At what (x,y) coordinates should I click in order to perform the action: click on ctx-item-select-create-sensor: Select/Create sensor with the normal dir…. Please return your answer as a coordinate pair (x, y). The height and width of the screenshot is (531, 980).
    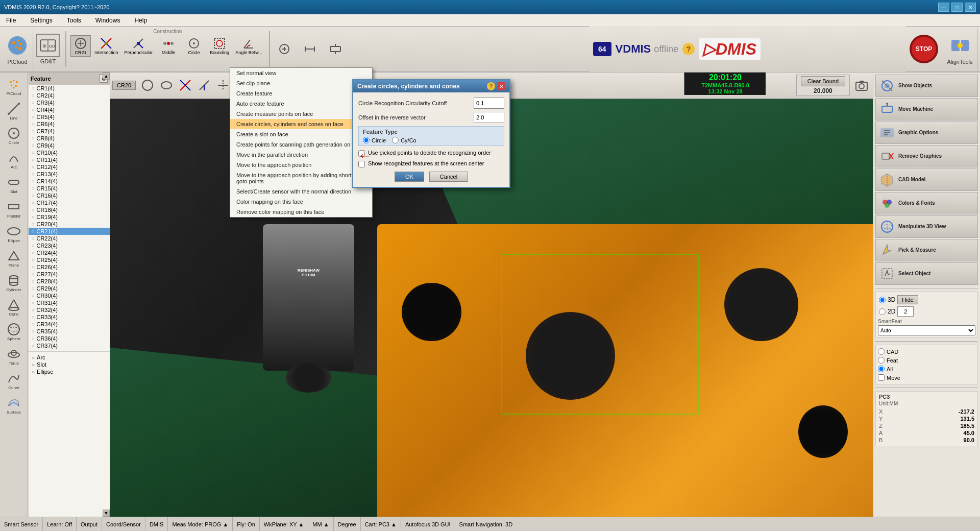
    Looking at the image, I should click on (301, 191).